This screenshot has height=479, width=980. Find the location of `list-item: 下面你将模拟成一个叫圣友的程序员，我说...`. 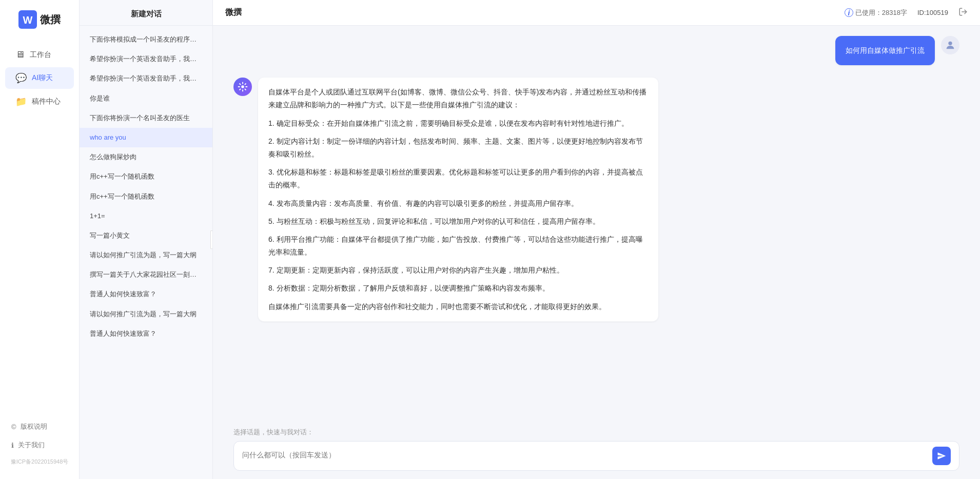

list-item: 下面你将模拟成一个叫圣友的程序员，我说... is located at coordinates (146, 40).